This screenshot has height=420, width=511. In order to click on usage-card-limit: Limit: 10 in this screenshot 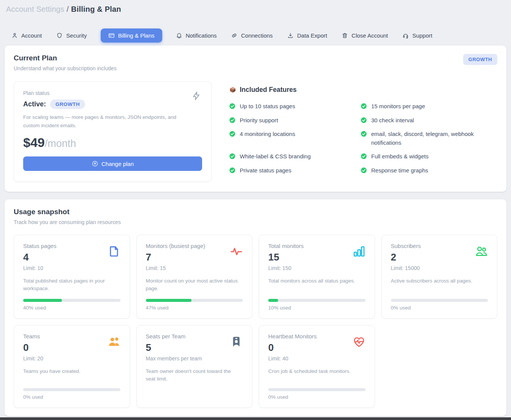, I will do `click(40, 268)`.